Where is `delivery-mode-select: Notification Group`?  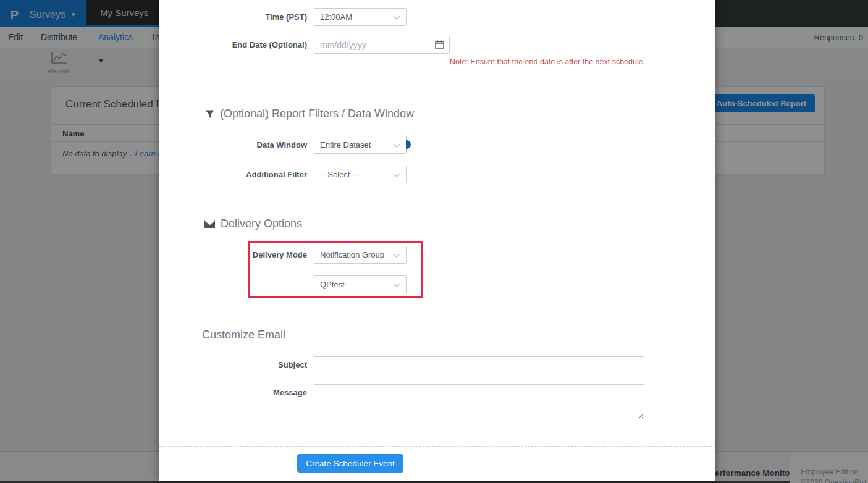 delivery-mode-select: Notification Group is located at coordinates (360, 254).